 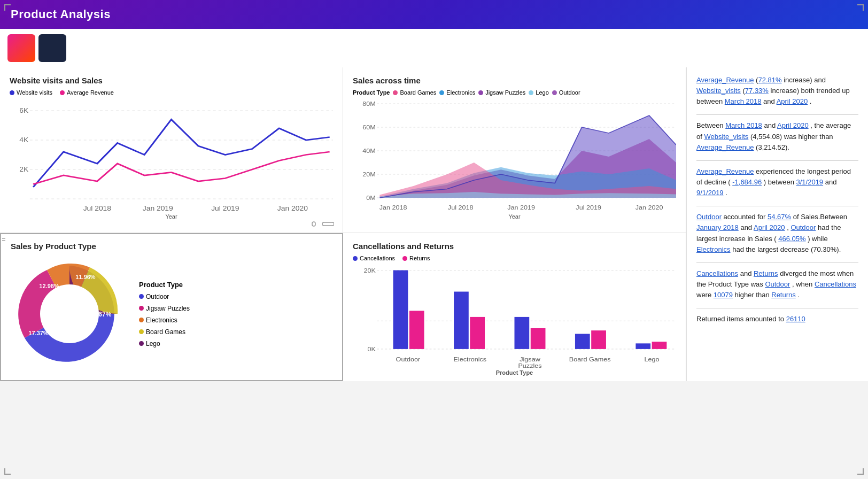 What do you see at coordinates (567, 92) in the screenshot?
I see `legend-outdoor: Outdoor` at bounding box center [567, 92].